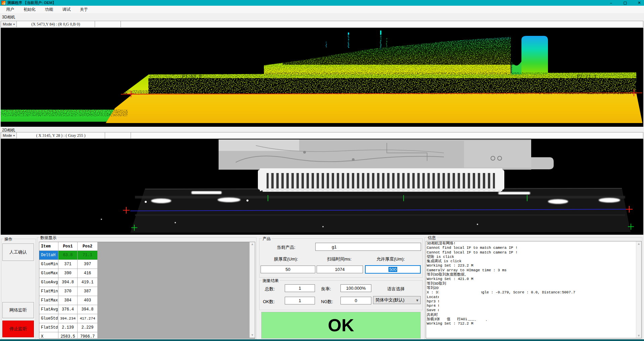  What do you see at coordinates (322, 135) in the screenshot?
I see `camera2d-mode-bar: Mode ▾ ( X 3145, Y 28 ) : ( Gray 255 )` at bounding box center [322, 135].